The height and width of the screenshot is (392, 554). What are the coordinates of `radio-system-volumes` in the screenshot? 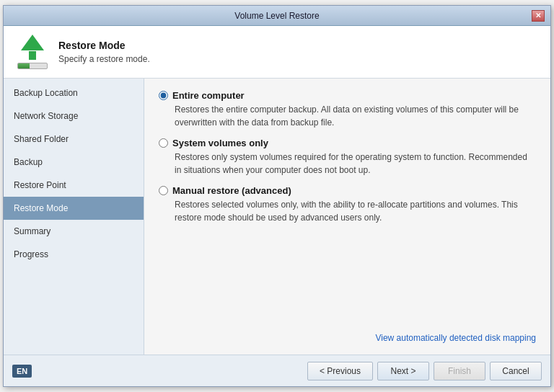 It's located at (163, 143).